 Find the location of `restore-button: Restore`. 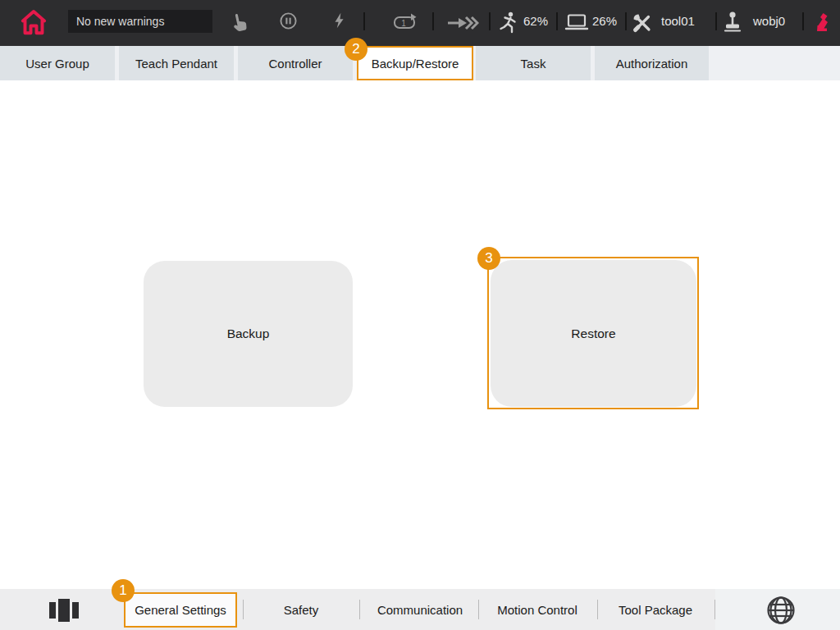

restore-button: Restore is located at coordinates (594, 333).